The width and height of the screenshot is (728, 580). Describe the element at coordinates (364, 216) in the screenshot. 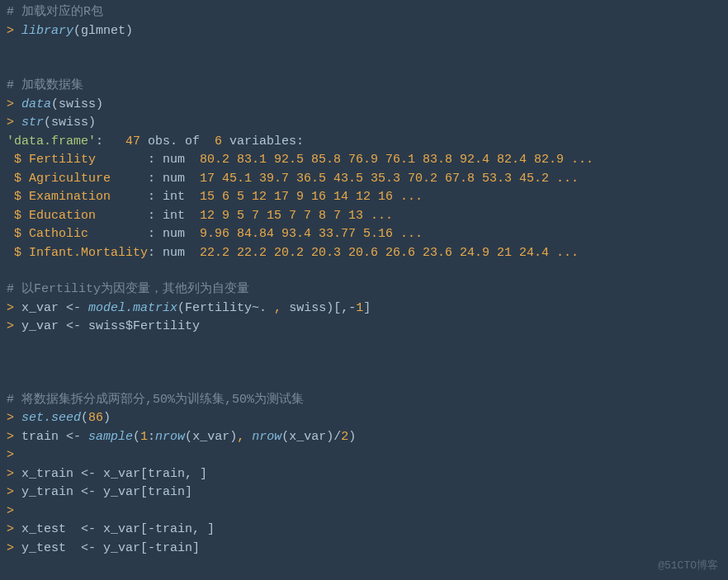

I see `output-var-education: $ Education : int 12 9 5 7 15 7 7 8 7 13…` at that location.